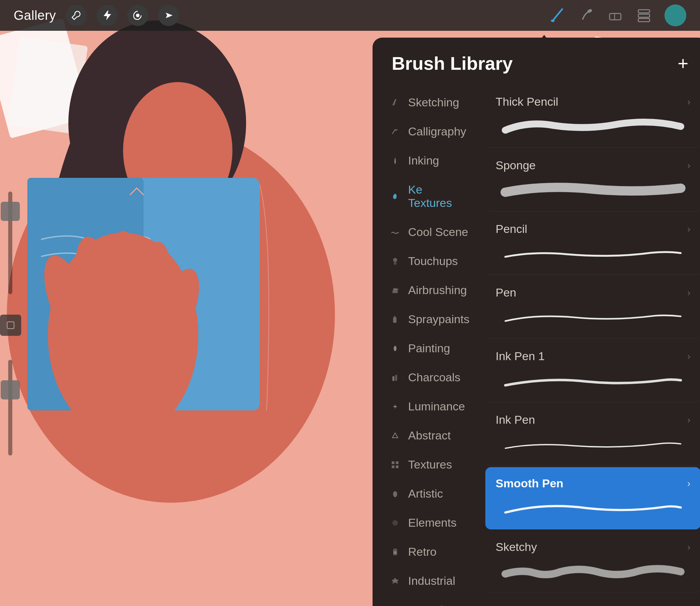 Image resolution: width=700 pixels, height=606 pixels. Describe the element at coordinates (593, 244) in the screenshot. I see `brush-item-pencil: Pencil ›` at that location.